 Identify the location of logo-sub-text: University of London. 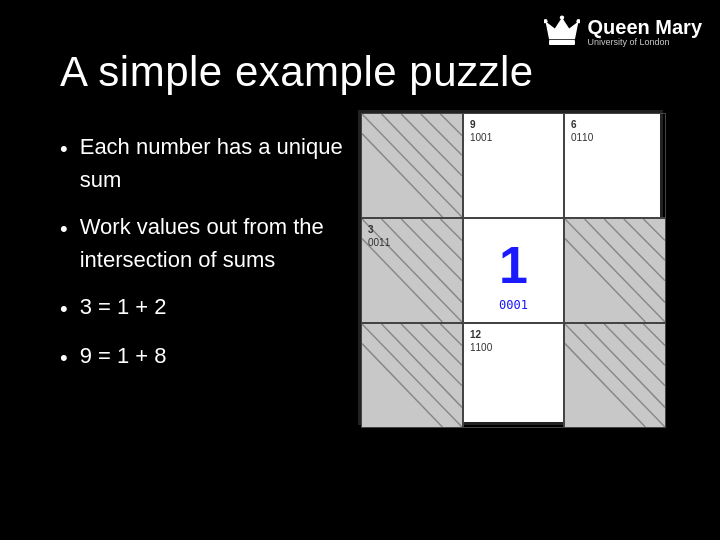
(645, 43).